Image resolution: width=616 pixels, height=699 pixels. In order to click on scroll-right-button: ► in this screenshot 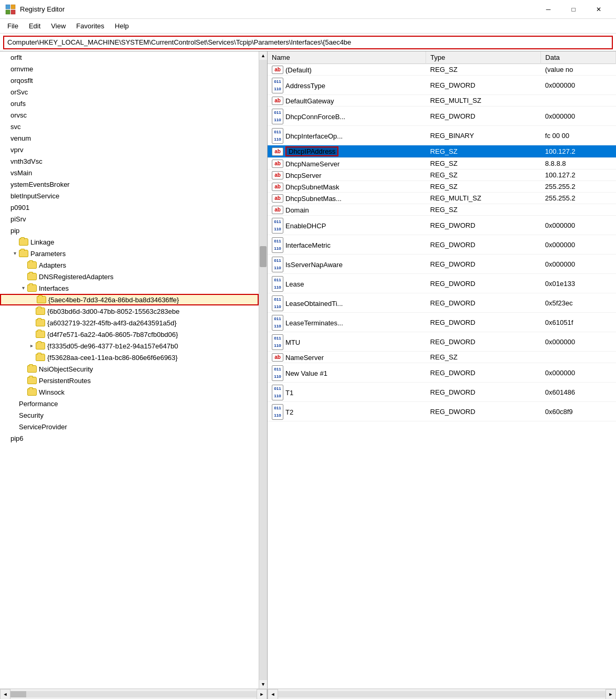, I will do `click(262, 694)`.